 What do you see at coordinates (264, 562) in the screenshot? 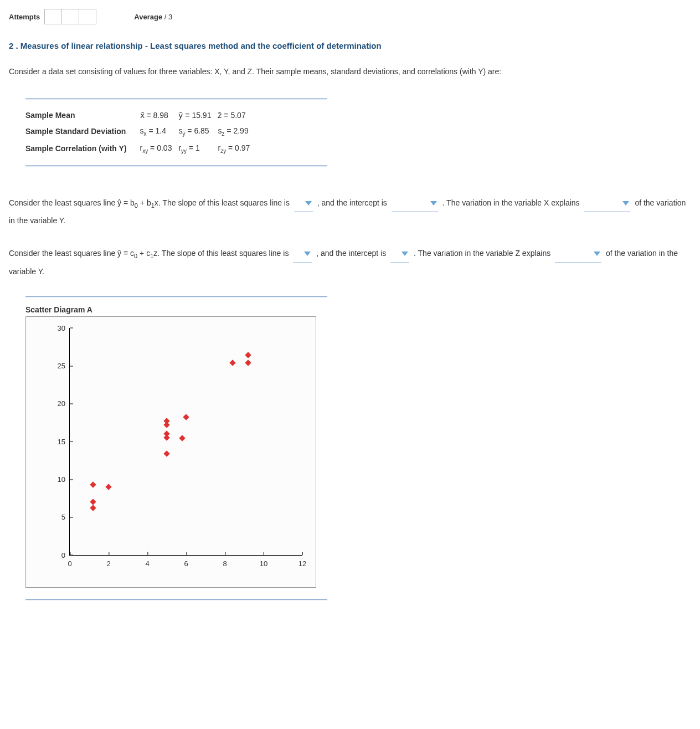
I see `x-tick: 10` at bounding box center [264, 562].